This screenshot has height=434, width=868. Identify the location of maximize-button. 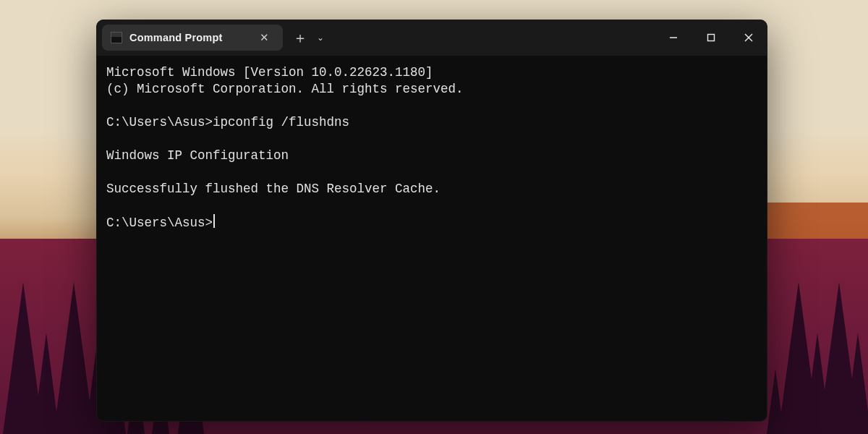
(711, 38).